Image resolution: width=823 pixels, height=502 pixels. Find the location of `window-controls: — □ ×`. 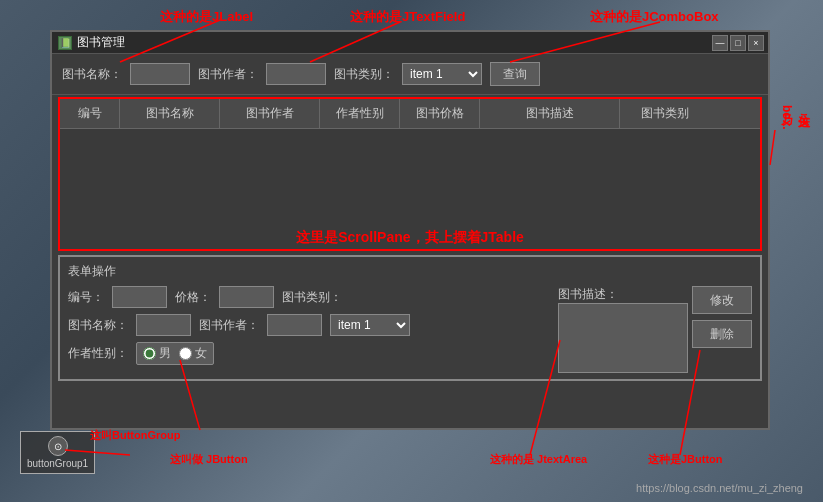

window-controls: — □ × is located at coordinates (738, 43).